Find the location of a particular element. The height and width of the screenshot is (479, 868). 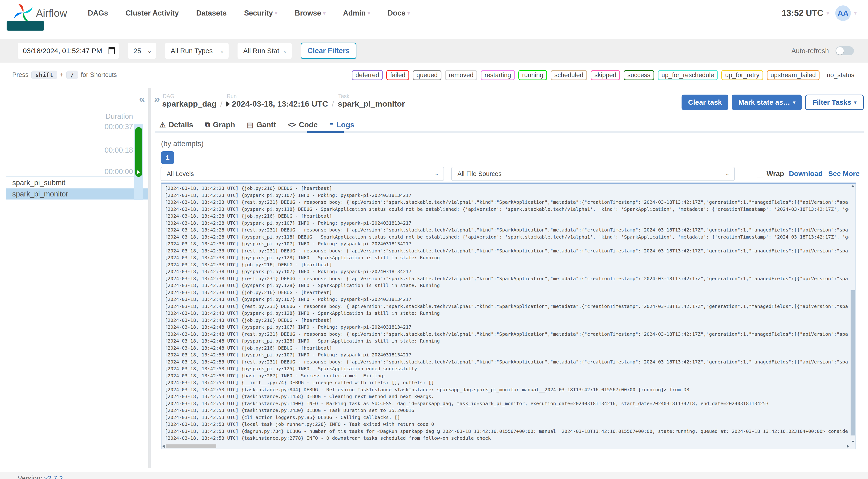

scroll-right-icon is located at coordinates (848, 446).